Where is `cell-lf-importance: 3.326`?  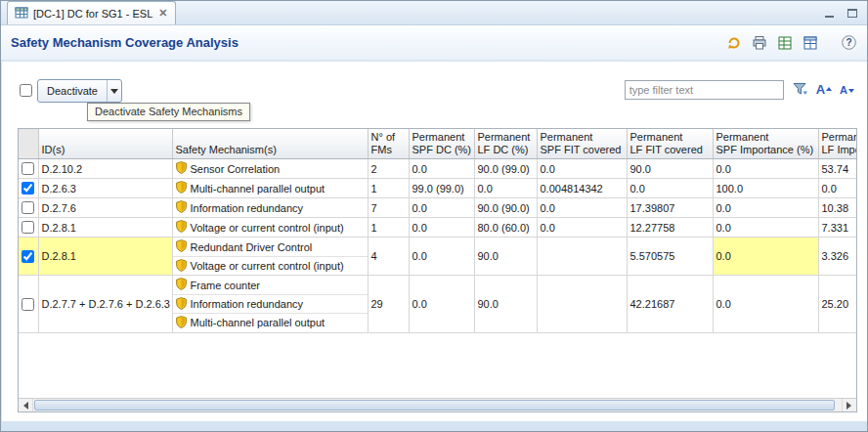
cell-lf-importance: 3.326 is located at coordinates (837, 256).